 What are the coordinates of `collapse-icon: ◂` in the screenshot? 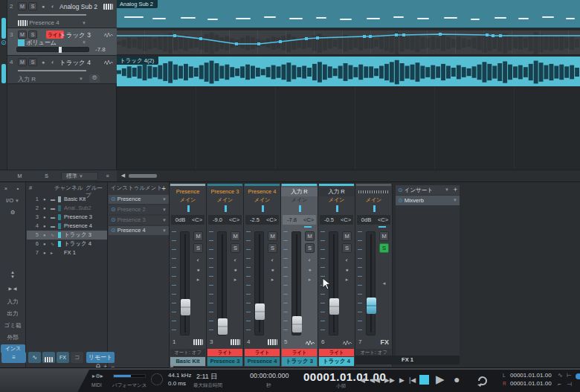 It's located at (384, 283).